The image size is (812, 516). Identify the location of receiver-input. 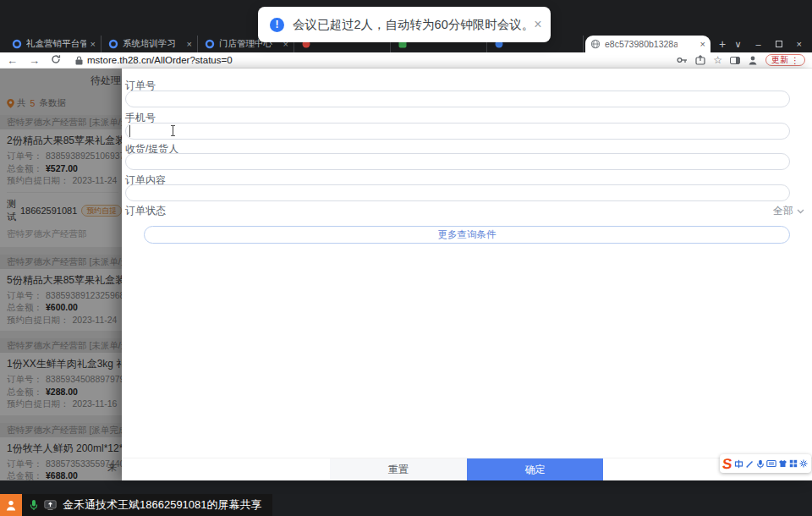
(458, 162).